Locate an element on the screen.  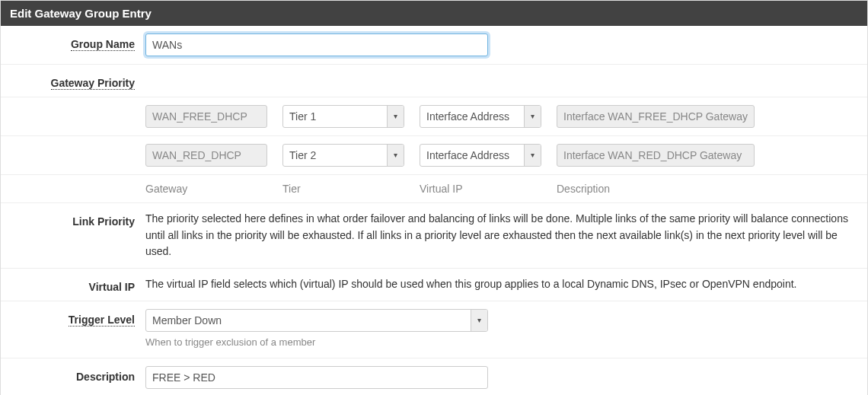
tier-select: Tier 1 ▾ is located at coordinates (343, 116).